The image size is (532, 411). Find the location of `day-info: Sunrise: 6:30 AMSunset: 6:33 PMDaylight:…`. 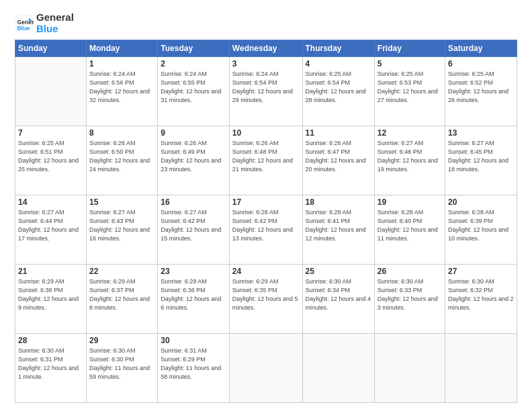

day-info: Sunrise: 6:30 AMSunset: 6:33 PMDaylight:… is located at coordinates (410, 295).